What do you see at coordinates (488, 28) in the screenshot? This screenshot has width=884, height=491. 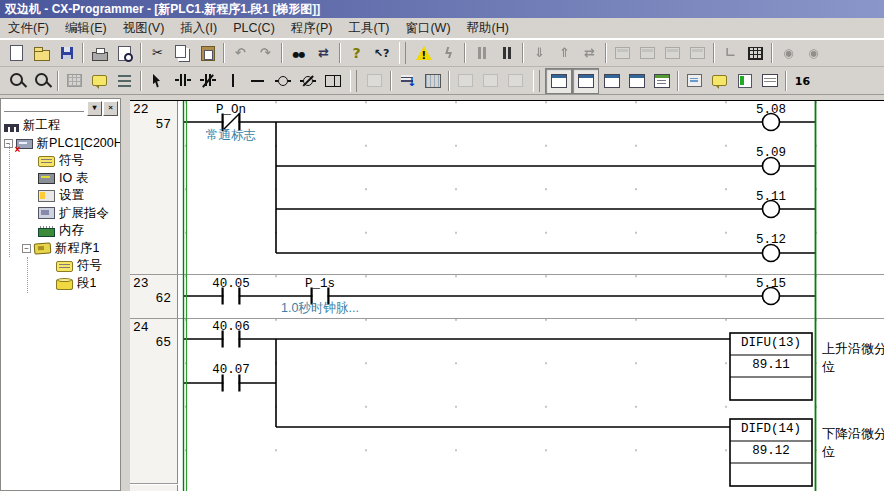 I see `menu-help: 帮助(H)` at bounding box center [488, 28].